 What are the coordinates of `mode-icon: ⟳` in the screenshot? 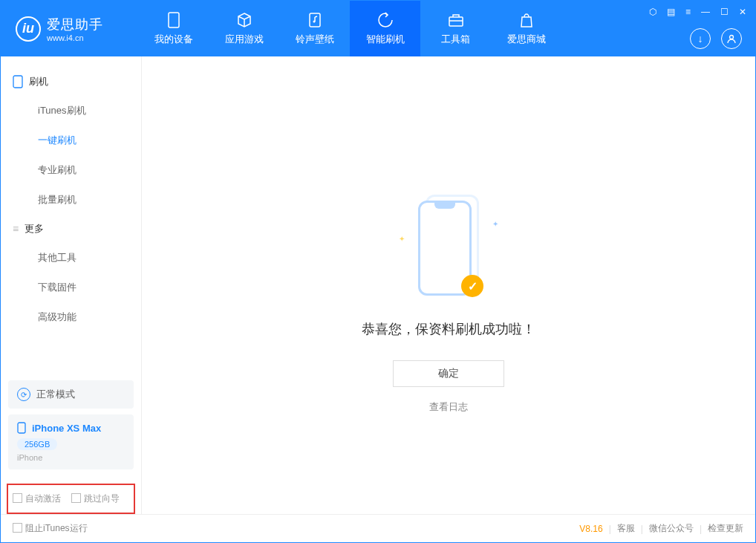 It's located at (24, 394).